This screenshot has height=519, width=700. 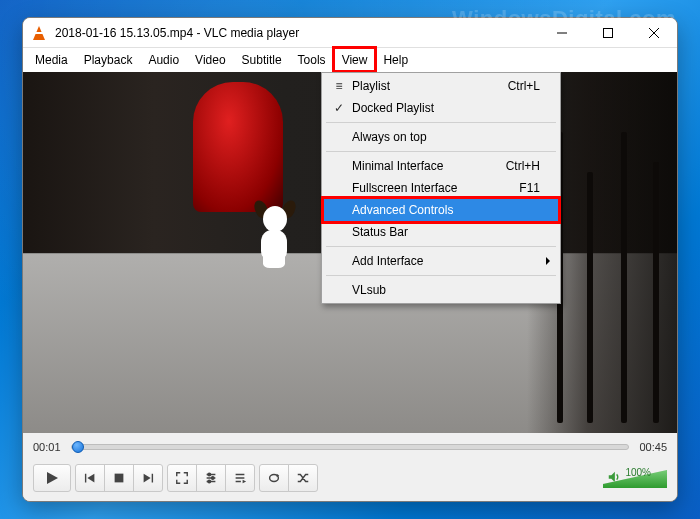 What do you see at coordinates (182, 478) in the screenshot?
I see `fullscreen-button` at bounding box center [182, 478].